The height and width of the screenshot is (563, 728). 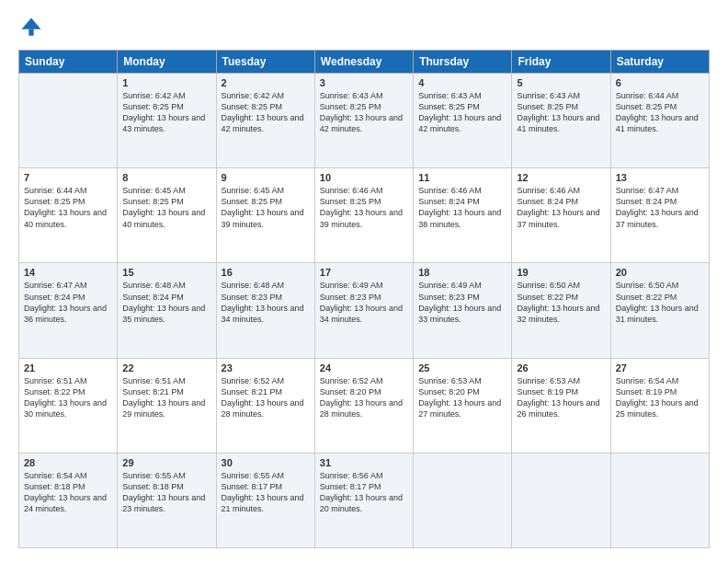 What do you see at coordinates (68, 500) in the screenshot?
I see `calendar-cell: 28Sunrise: 6:54 AMSunset: 8:18 PMDayligh…` at bounding box center [68, 500].